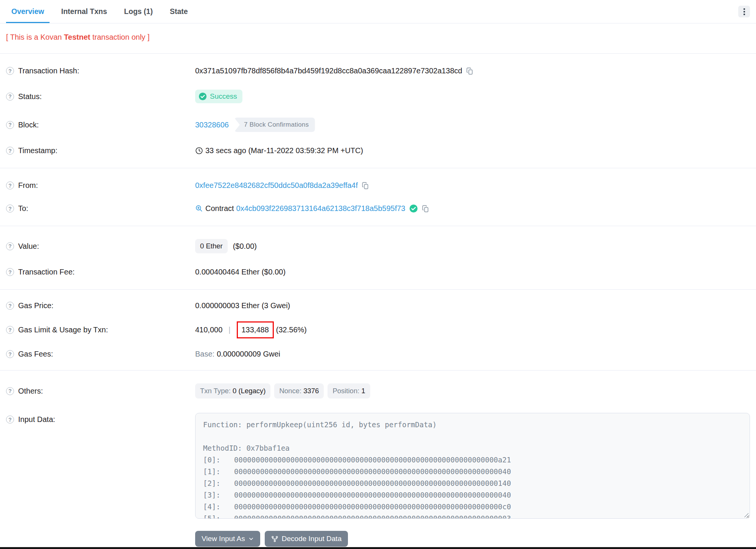  I want to click on input-word-row: [1]:000000000000000000000000000000000000…, so click(477, 472).